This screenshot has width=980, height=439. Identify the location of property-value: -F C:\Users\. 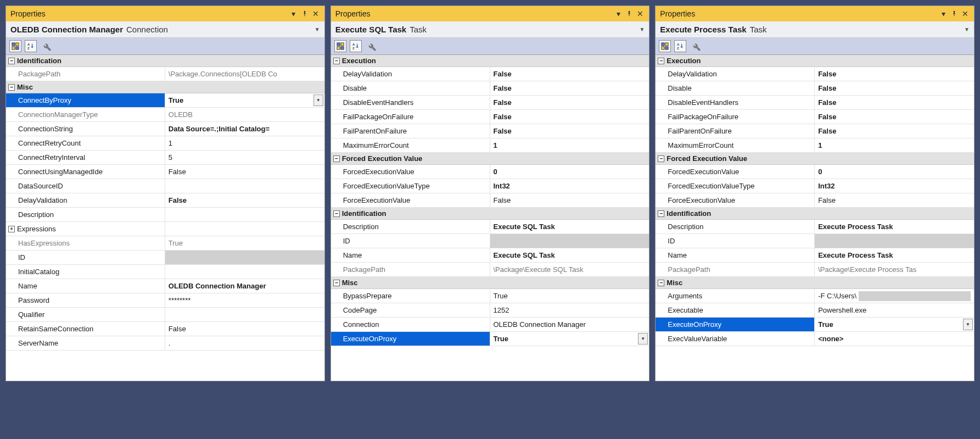
(894, 296).